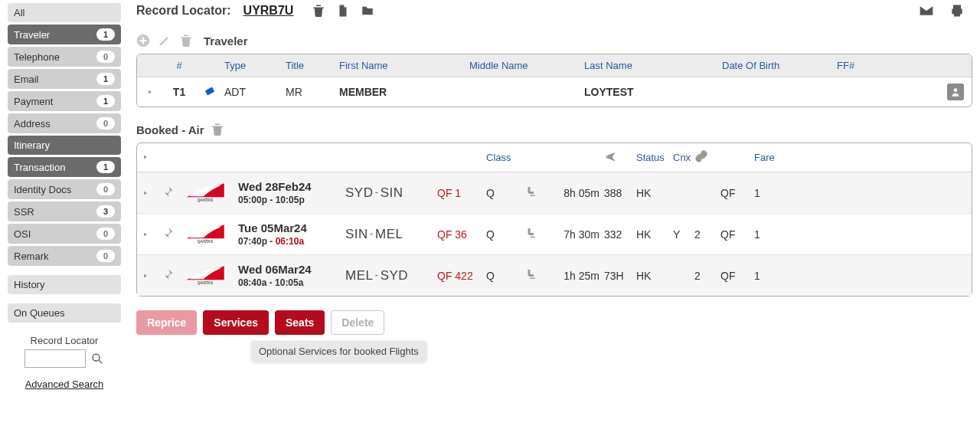 The image size is (980, 426). I want to click on identity-icon, so click(956, 92).